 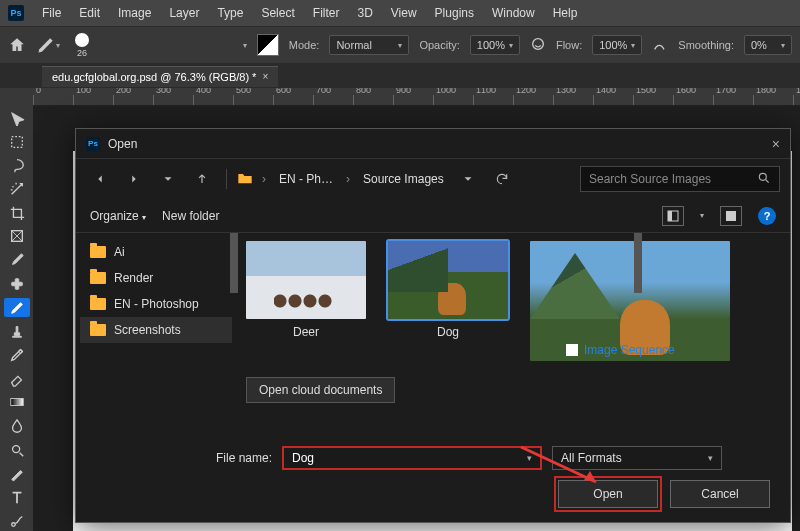 What do you see at coordinates (17, 45) in the screenshot?
I see `home-icon` at bounding box center [17, 45].